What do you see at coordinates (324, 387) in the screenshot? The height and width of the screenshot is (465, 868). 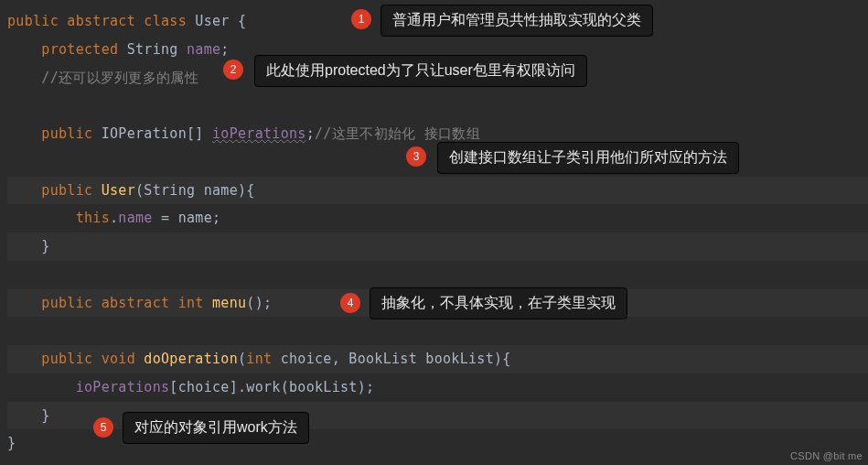 I see `arg-booklist: bookList` at bounding box center [324, 387].